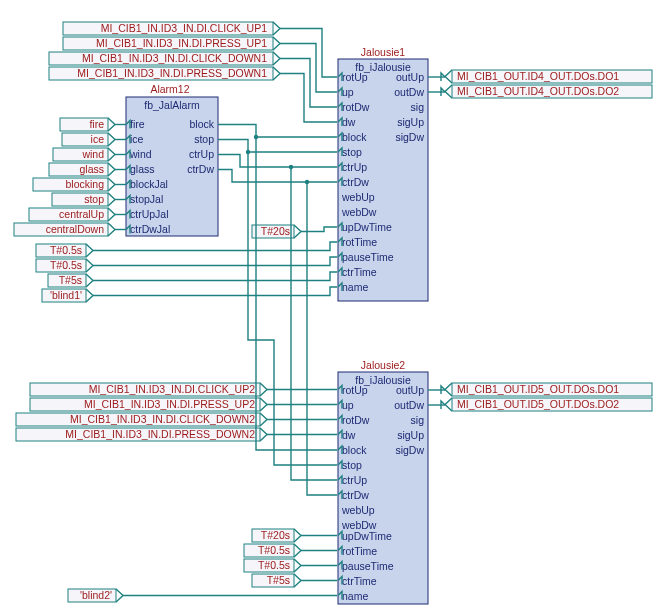 The width and height of the screenshot is (664, 615). Describe the element at coordinates (162, 419) in the screenshot. I see `tag-click-down2: MI_CIB1_IN.ID3_IN.DI.CLICK_DOWN2` at that location.